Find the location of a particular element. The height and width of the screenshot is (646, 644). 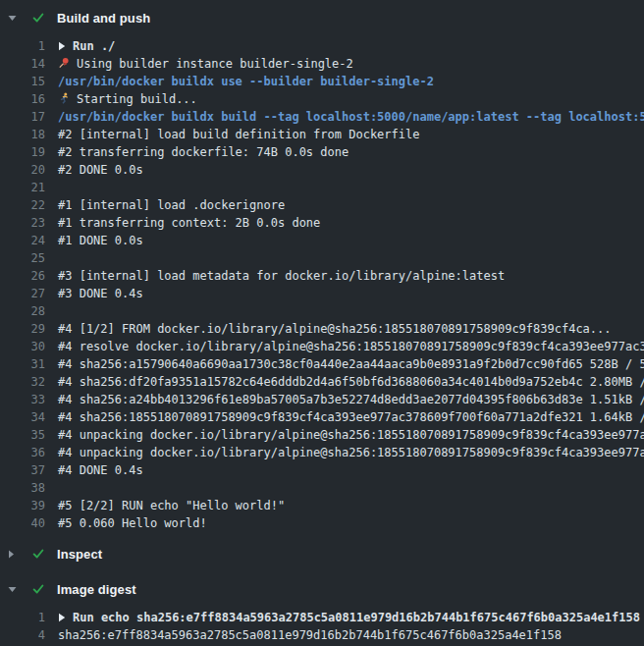

line-number: 24 is located at coordinates (23, 241).